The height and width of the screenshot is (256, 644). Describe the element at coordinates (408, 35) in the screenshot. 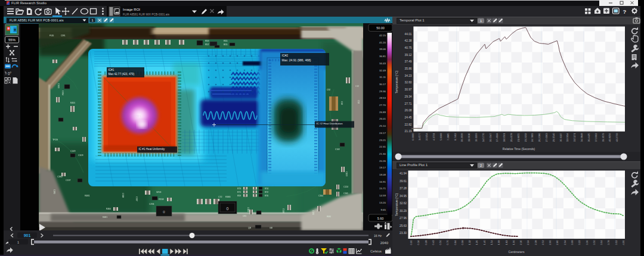

I see `svg-text: 44.01` at that location.